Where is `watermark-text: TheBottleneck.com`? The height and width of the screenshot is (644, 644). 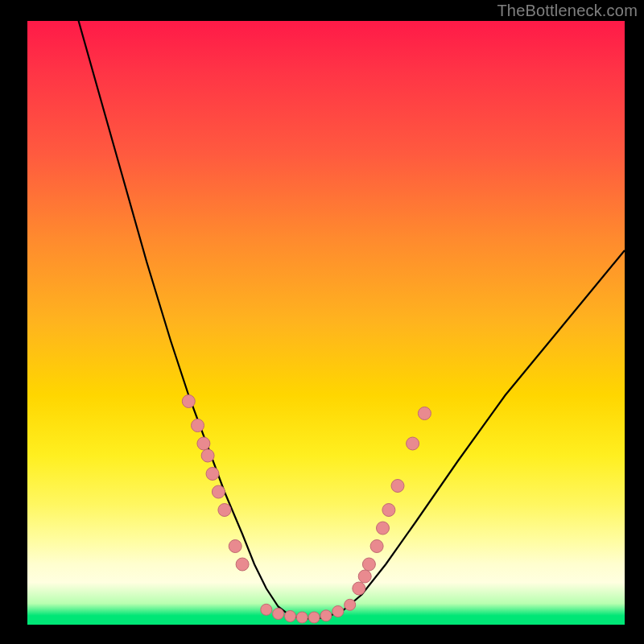 watermark-text: TheBottleneck.com is located at coordinates (567, 11).